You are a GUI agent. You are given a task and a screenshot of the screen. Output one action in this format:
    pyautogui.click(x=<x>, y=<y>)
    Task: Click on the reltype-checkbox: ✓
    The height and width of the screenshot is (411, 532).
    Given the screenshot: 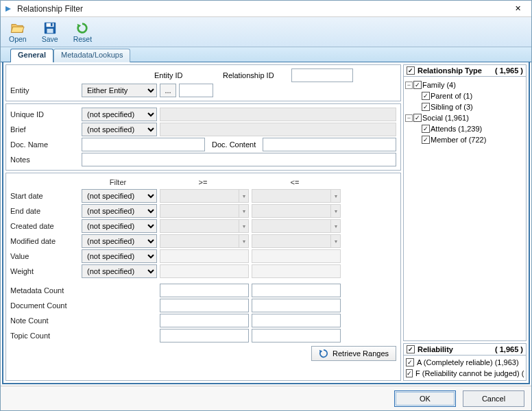 What is the action you would take?
    pyautogui.click(x=411, y=71)
    